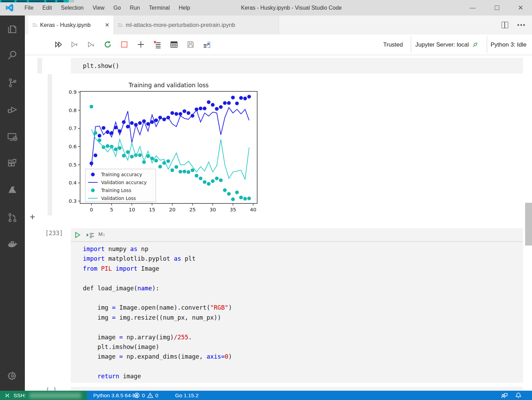 The height and width of the screenshot is (400, 532). What do you see at coordinates (278, 25) in the screenshot?
I see `editor-tab-bar: Keras - Husky.ipynb ✕ ml-attacks-more-pe…` at bounding box center [278, 25].